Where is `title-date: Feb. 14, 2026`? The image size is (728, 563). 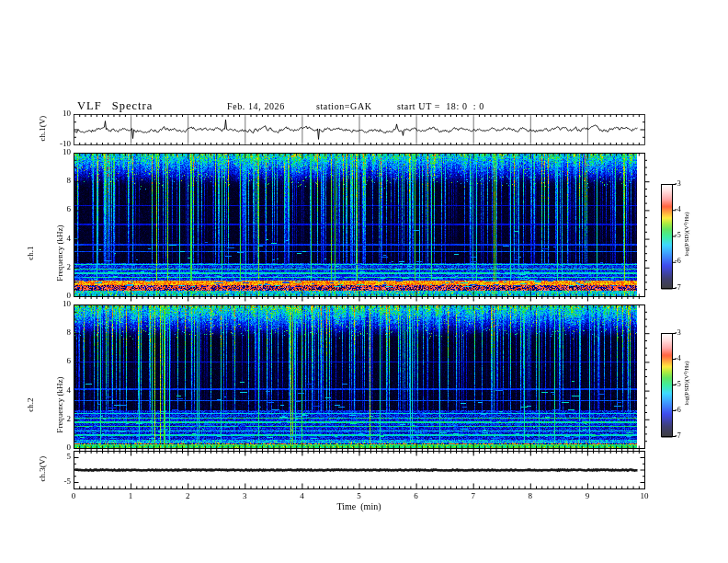 title-date: Feb. 14, 2026 is located at coordinates (256, 107).